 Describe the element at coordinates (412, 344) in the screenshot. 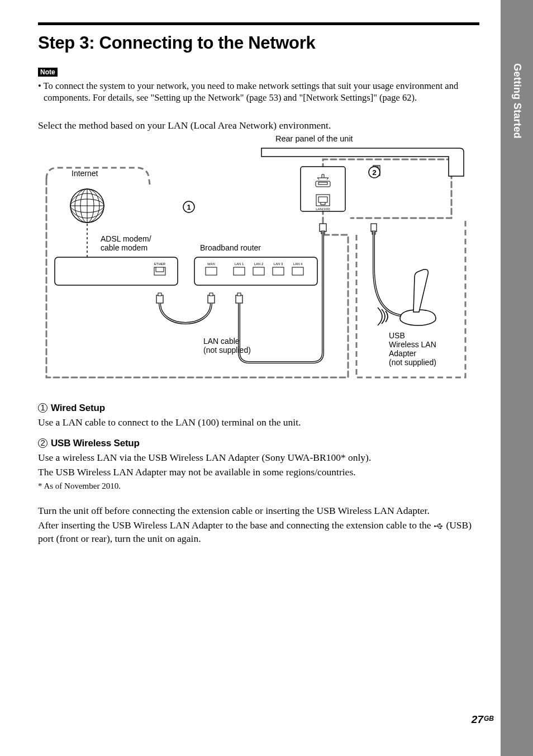

I see `usb-label-2: Wireless LAN` at that location.